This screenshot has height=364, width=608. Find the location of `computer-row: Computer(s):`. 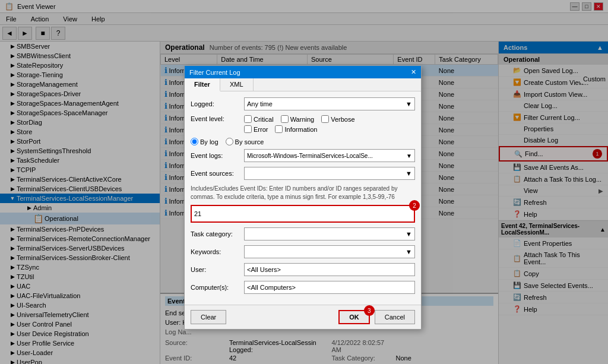

computer-row: Computer(s): is located at coordinates (303, 287).